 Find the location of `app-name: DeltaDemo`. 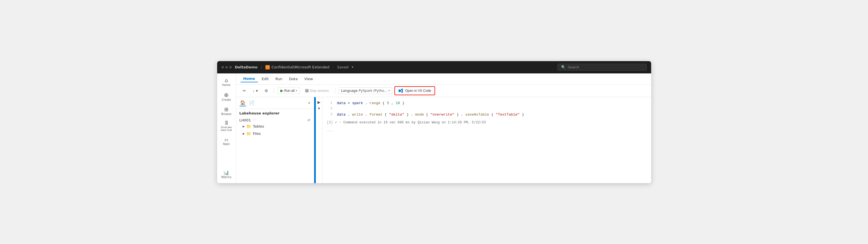

app-name: DeltaDemo is located at coordinates (246, 67).